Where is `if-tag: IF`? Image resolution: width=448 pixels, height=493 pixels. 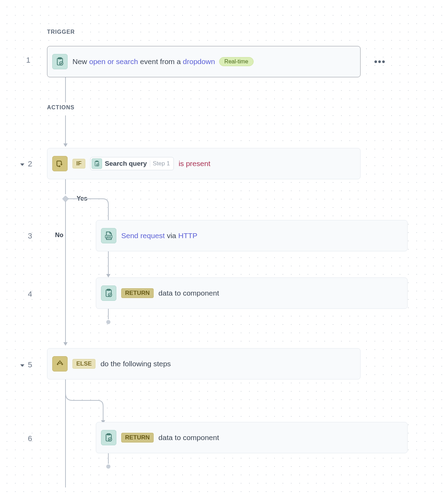 if-tag: IF is located at coordinates (79, 164).